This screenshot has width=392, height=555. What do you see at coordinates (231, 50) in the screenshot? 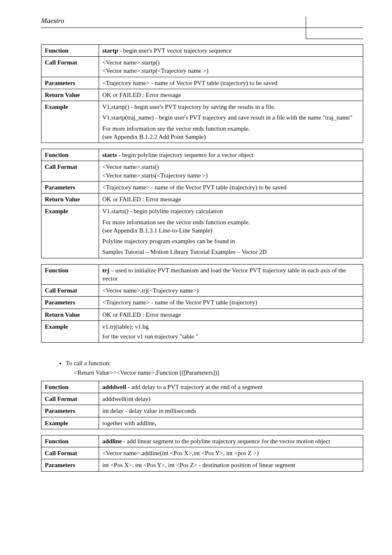
I see `cell-value: startp - begin user's PVT vector traject…` at bounding box center [231, 50].